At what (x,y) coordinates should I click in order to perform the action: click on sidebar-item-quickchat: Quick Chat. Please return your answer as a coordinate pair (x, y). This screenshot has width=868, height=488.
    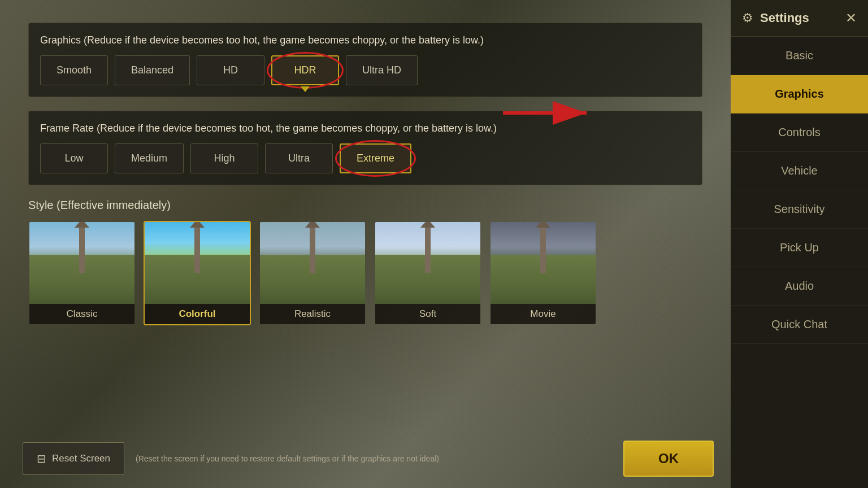
    Looking at the image, I should click on (799, 325).